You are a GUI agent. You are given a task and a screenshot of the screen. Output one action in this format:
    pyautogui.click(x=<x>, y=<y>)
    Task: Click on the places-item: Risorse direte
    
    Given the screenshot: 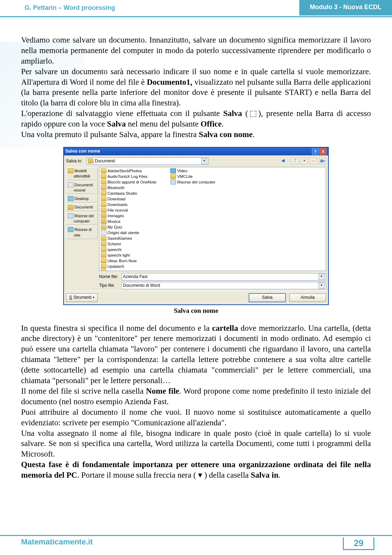 What is the action you would take?
    pyautogui.click(x=82, y=232)
    